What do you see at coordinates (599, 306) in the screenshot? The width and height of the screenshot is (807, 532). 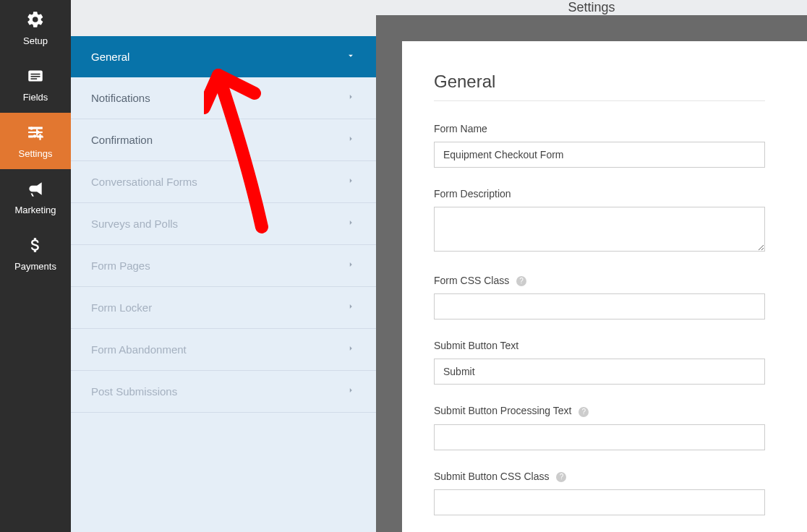 I see `form-css-class-input` at bounding box center [599, 306].